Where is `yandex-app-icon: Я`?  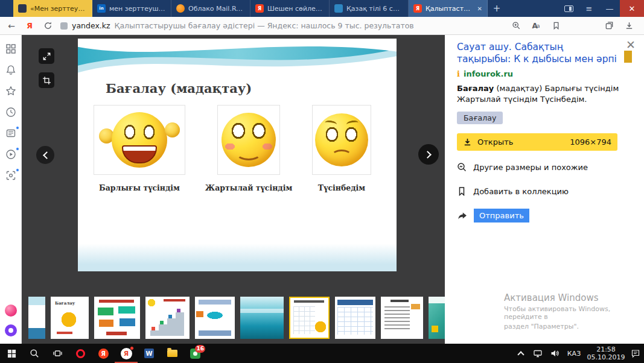
yandex-app-icon: Я is located at coordinates (103, 353).